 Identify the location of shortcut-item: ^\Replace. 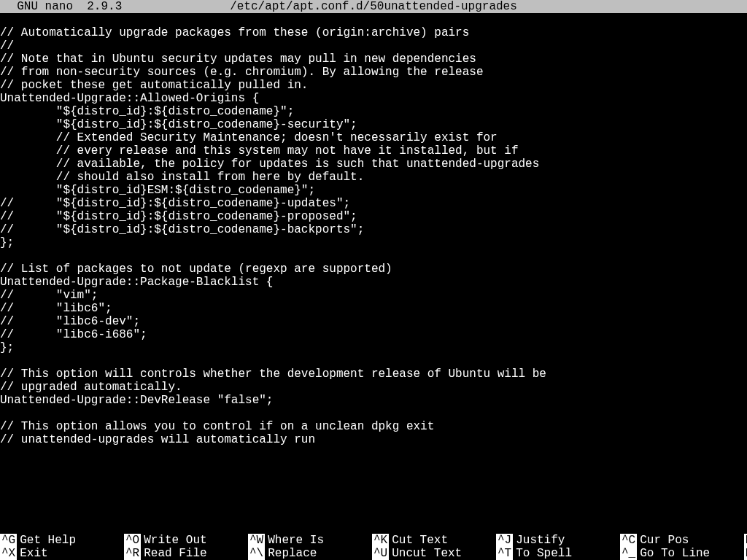
(310, 553).